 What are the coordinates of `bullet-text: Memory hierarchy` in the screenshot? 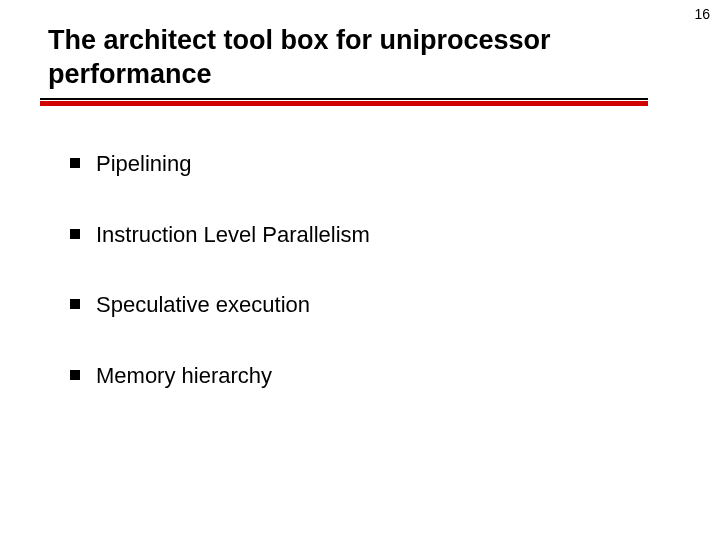 It's located at (184, 376).